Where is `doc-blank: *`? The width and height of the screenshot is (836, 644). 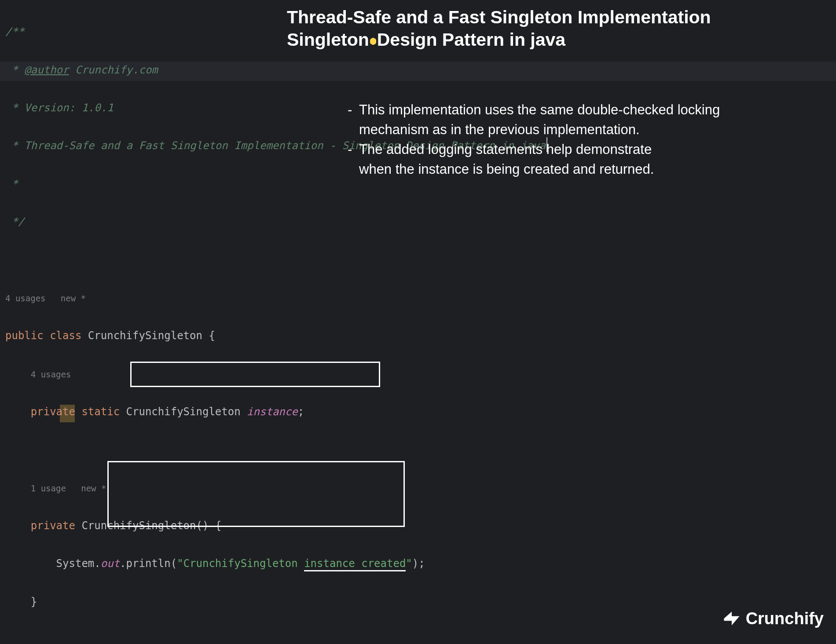
doc-blank: * is located at coordinates (11, 184).